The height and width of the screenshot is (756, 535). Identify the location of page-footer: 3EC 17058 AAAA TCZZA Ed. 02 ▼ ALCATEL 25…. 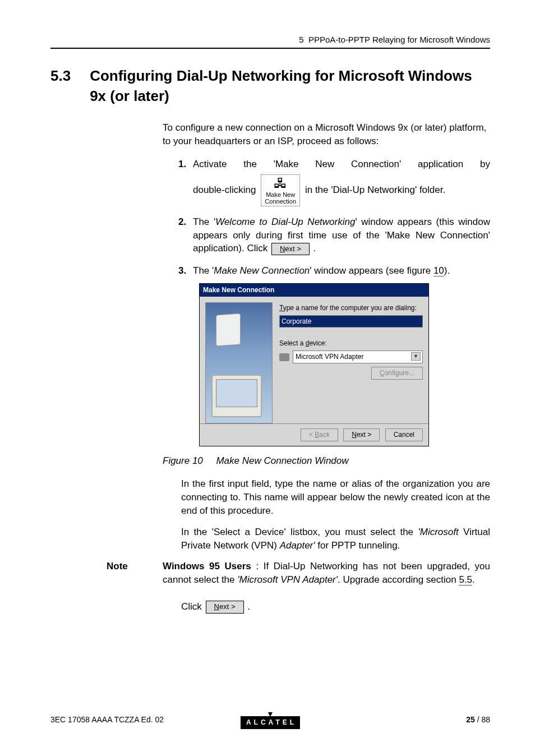
(270, 720).